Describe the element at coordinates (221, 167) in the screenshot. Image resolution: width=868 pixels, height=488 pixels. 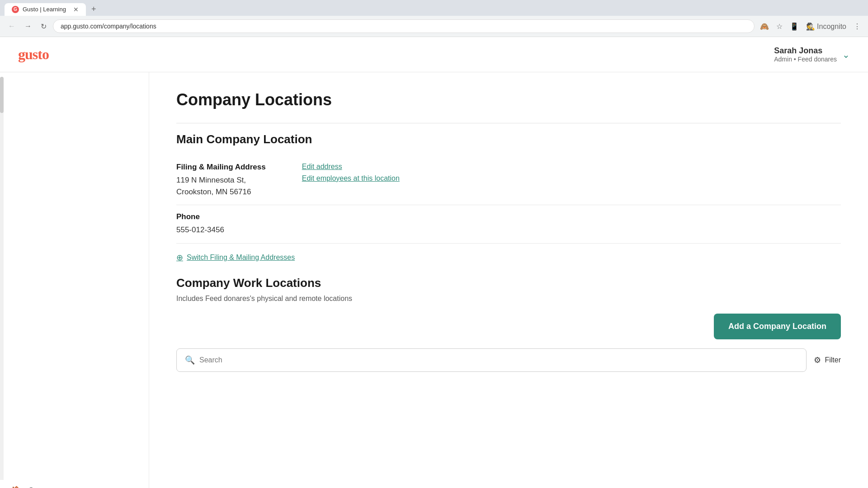
I see `filing-label: Filing & Mailing Address` at that location.